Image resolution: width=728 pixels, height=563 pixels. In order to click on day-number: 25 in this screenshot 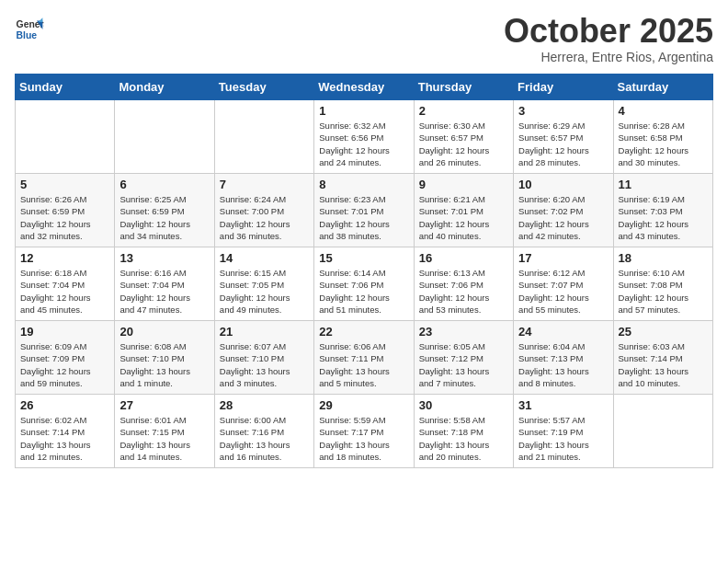, I will do `click(664, 331)`.